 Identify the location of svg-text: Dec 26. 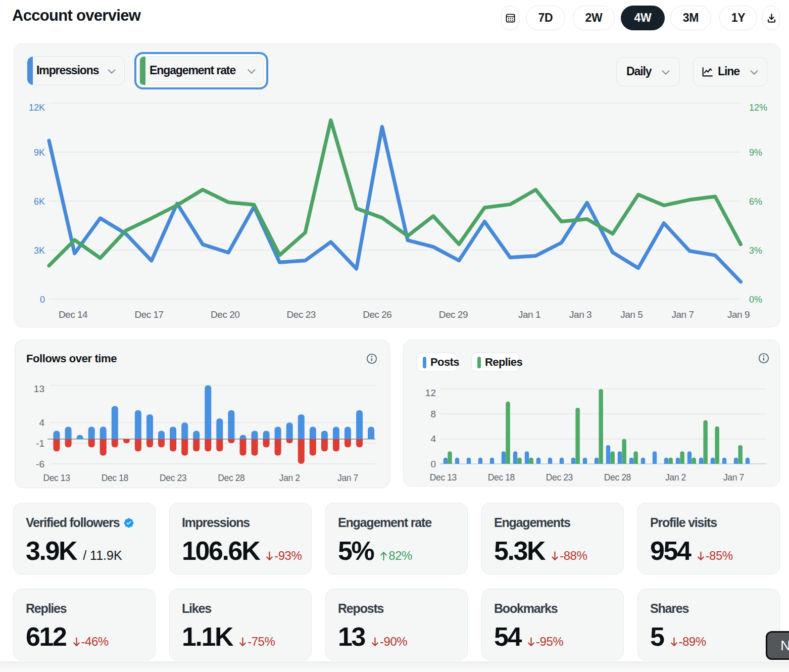
(377, 314).